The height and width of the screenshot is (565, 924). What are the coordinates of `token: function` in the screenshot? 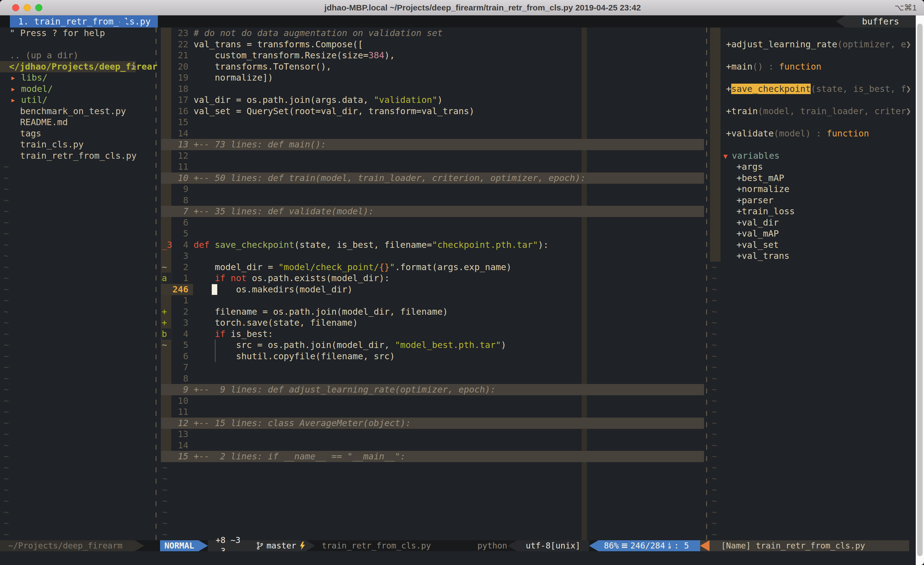 It's located at (848, 134).